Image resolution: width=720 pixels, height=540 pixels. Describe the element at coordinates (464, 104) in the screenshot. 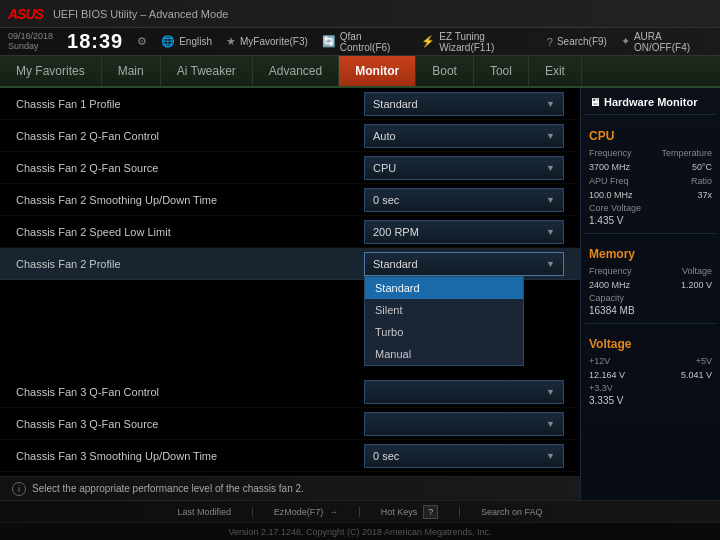

I see `chassis-fan1-profile-control: Standard ▼` at that location.